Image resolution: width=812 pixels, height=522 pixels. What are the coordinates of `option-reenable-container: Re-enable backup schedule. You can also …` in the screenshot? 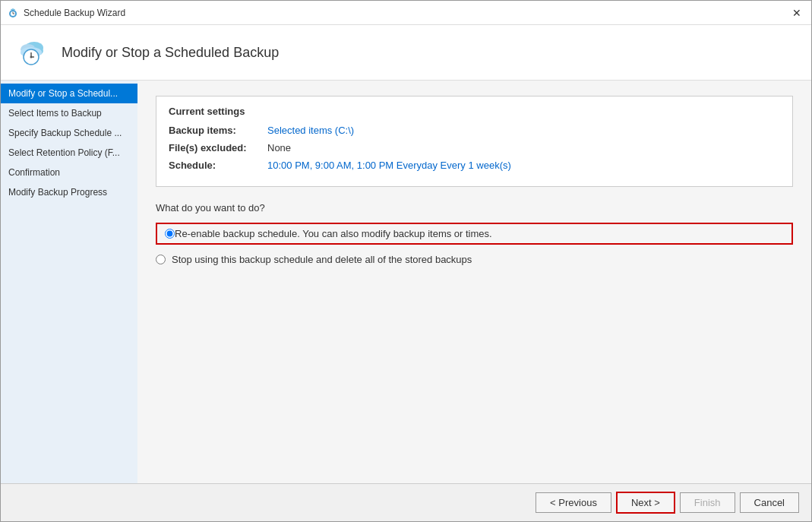 It's located at (474, 234).